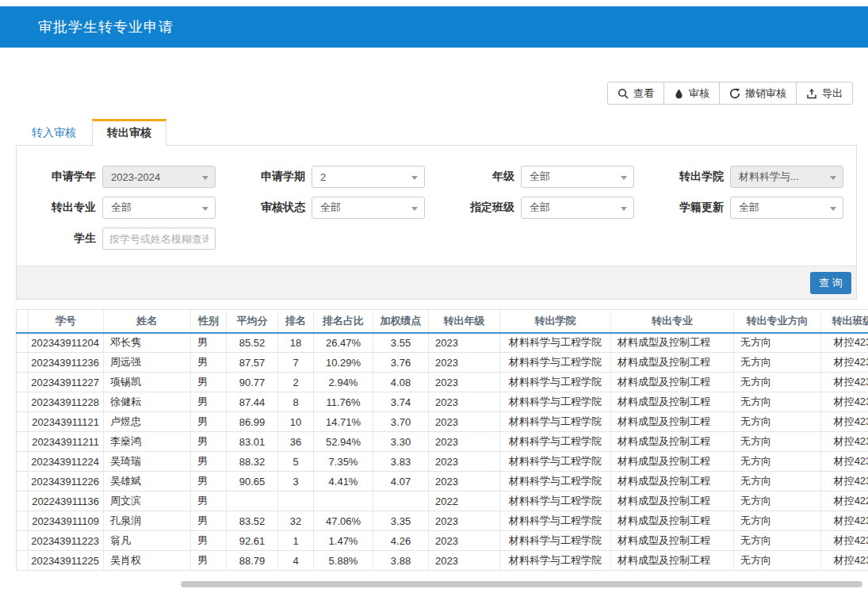  What do you see at coordinates (344, 541) in the screenshot?
I see `table-cell: 1.47%` at bounding box center [344, 541].